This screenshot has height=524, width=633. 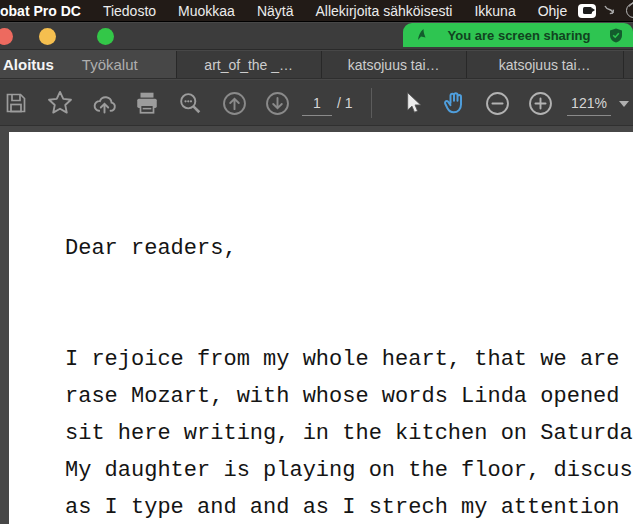 I want to click on shield-check-icon, so click(x=616, y=36).